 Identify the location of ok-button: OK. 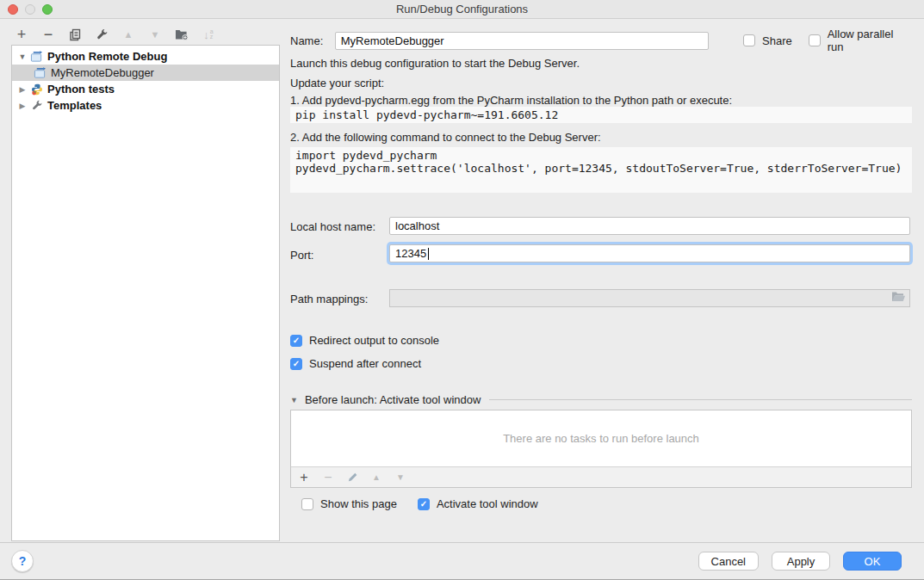
(872, 561).